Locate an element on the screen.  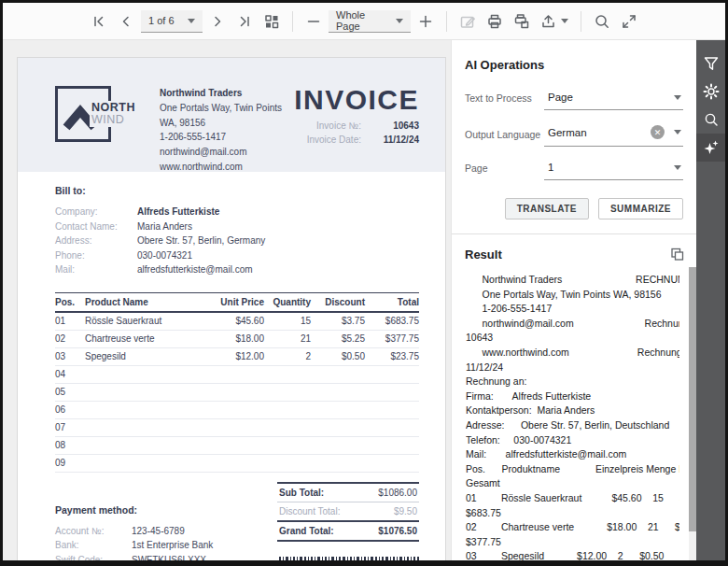
print-all-button is located at coordinates (522, 21).